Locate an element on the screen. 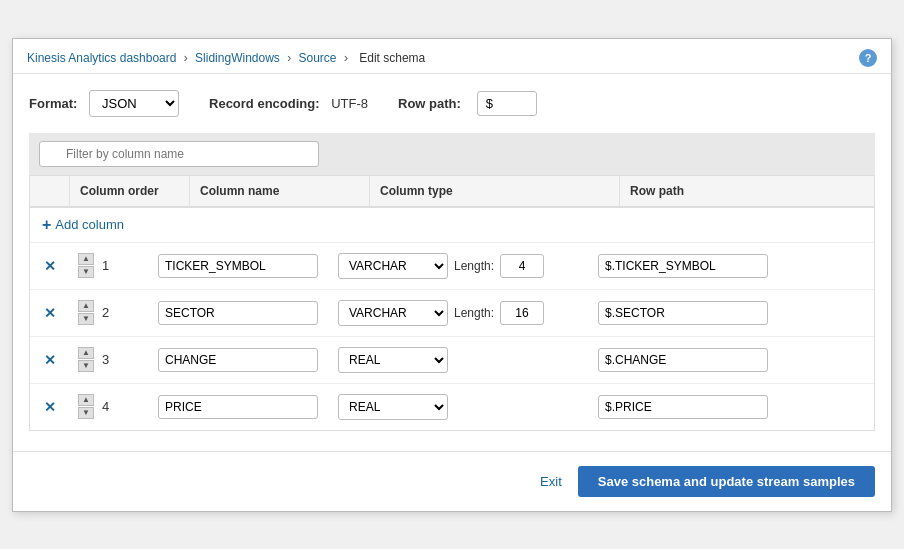  exit-button: Exit is located at coordinates (551, 482).